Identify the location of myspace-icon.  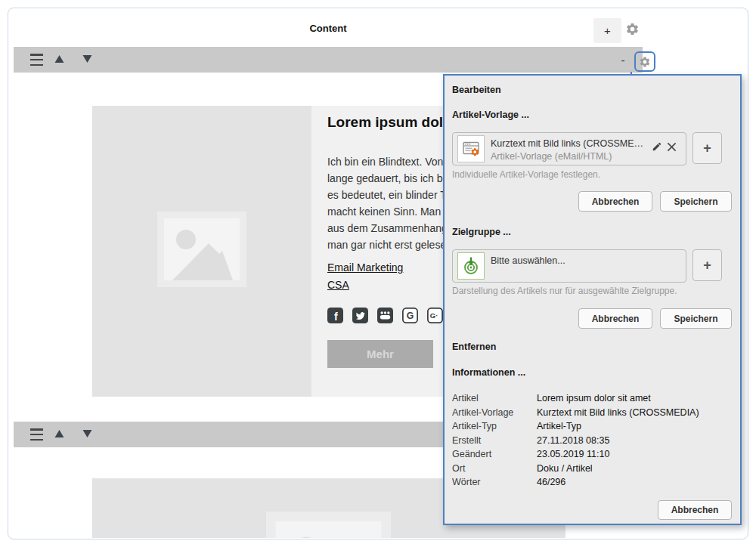
(386, 316).